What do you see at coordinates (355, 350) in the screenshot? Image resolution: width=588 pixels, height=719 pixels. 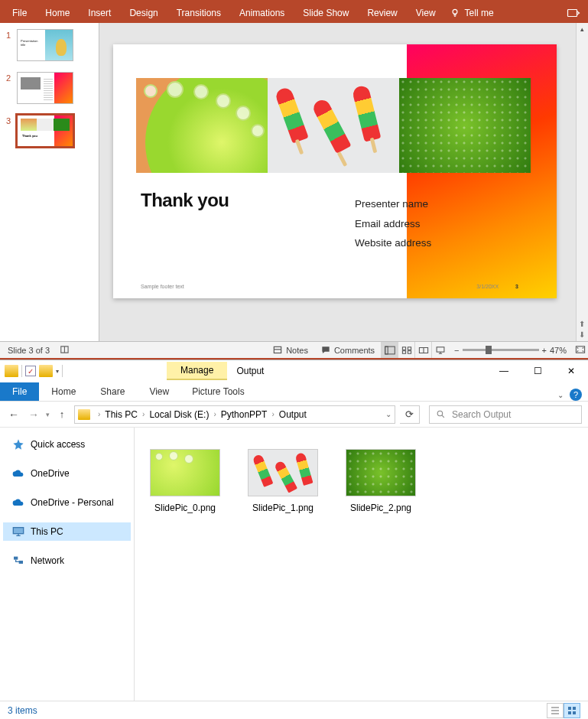 I see `comments-label: Comments` at bounding box center [355, 350].